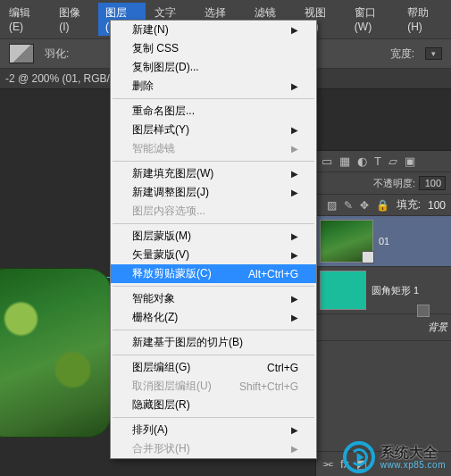 The height and width of the screenshot is (476, 451). What do you see at coordinates (213, 86) in the screenshot?
I see `menuitem-delete: 删除▶` at bounding box center [213, 86].